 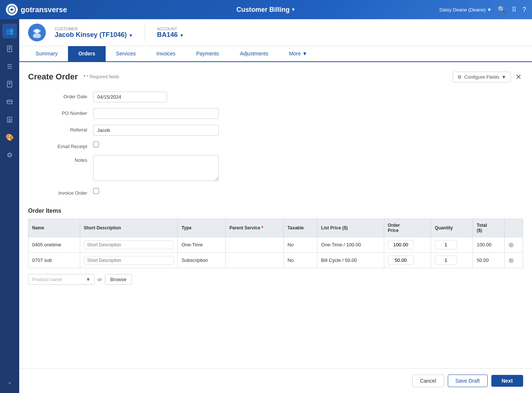 What do you see at coordinates (96, 191) in the screenshot?
I see `invoice-order-checkbox` at bounding box center [96, 191].